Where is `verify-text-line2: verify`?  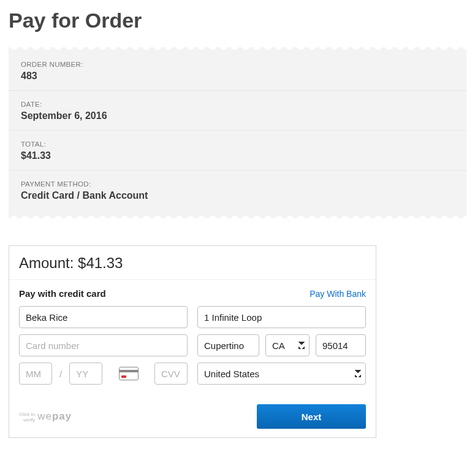 verify-text-line2: verify is located at coordinates (27, 420).